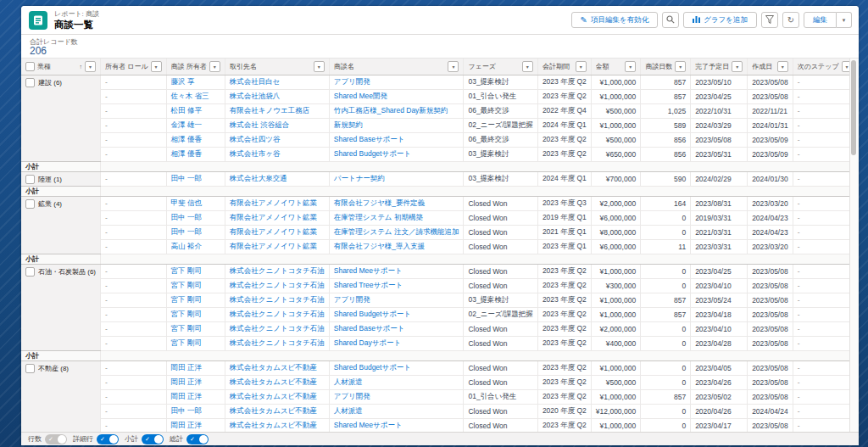  What do you see at coordinates (670, 20) in the screenshot?
I see `search-button` at bounding box center [670, 20].